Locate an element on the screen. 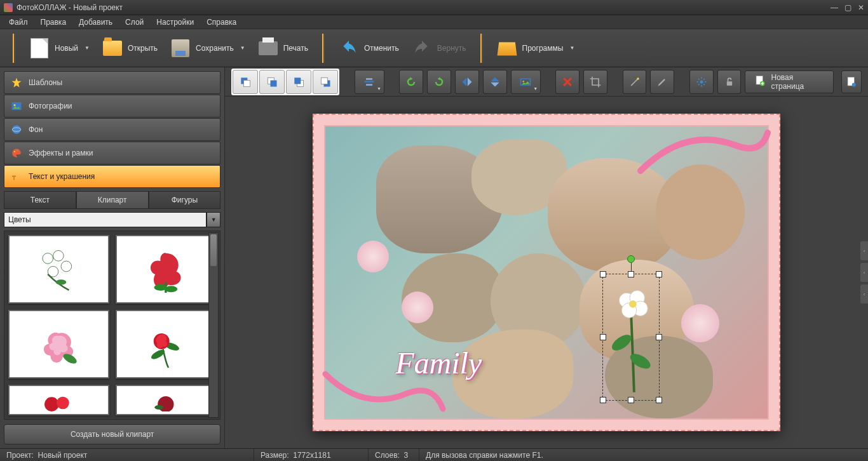 The height and width of the screenshot is (461, 868). settings-button is located at coordinates (702, 82).